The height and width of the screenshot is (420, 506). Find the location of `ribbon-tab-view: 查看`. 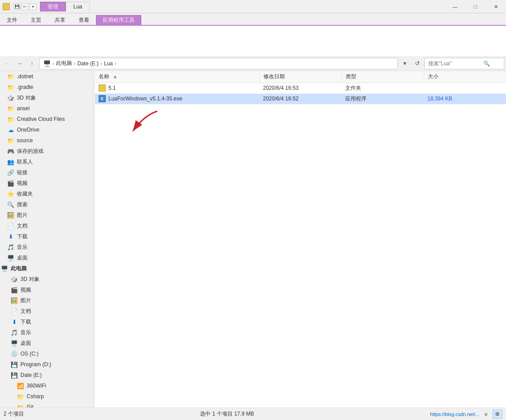

ribbon-tab-view: 查看 is located at coordinates (84, 20).